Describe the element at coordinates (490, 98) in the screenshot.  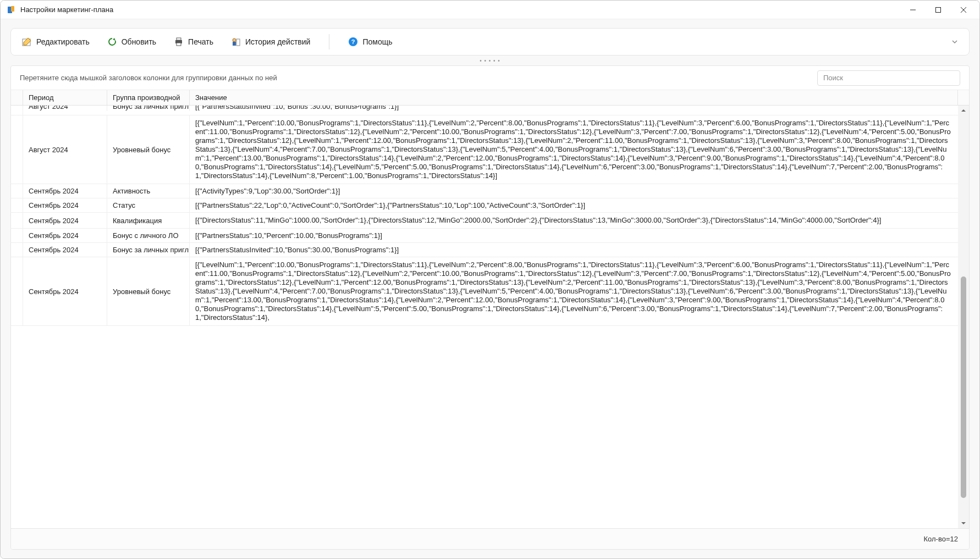
I see `grid-header: Период Группа производной Значение` at that location.